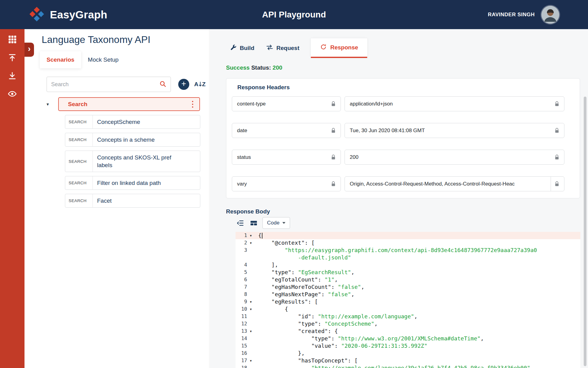 The image size is (588, 368). Describe the element at coordinates (454, 184) in the screenshot. I see `header-value-field: Origin, Access-Control-Request-Method, A…` at that location.